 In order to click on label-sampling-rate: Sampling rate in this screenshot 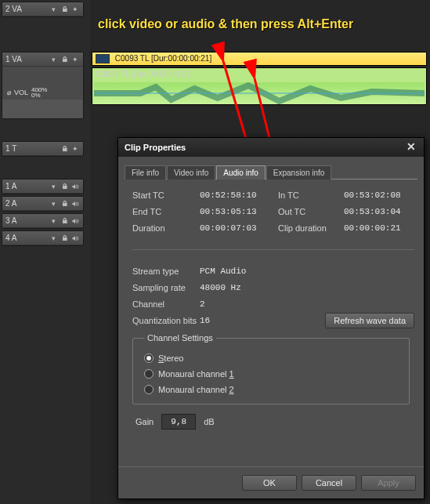, I will do `click(164, 288)`.